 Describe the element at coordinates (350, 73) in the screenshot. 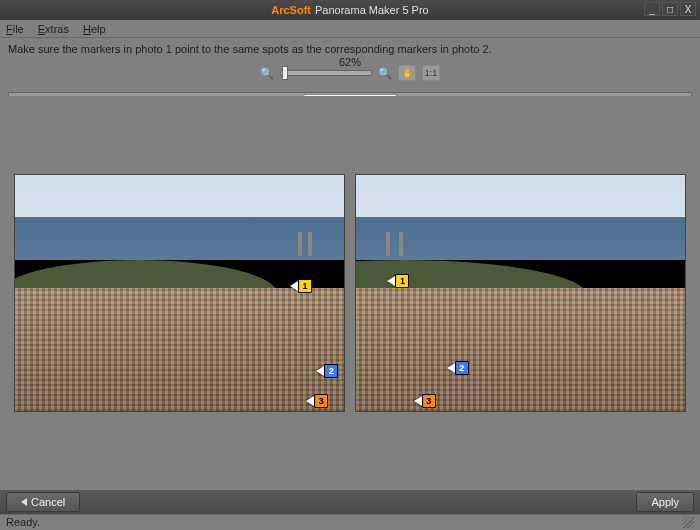

I see `zoom-toolbar: 62% 🔍 🔍 ✋ 1:1` at that location.